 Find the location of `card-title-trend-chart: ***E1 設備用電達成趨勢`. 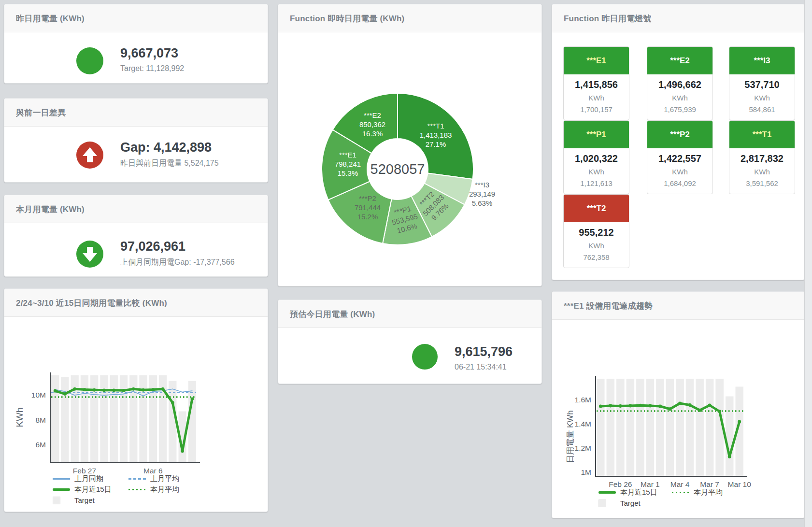

card-title-trend-chart: ***E1 設備用電達成趨勢 is located at coordinates (678, 306).